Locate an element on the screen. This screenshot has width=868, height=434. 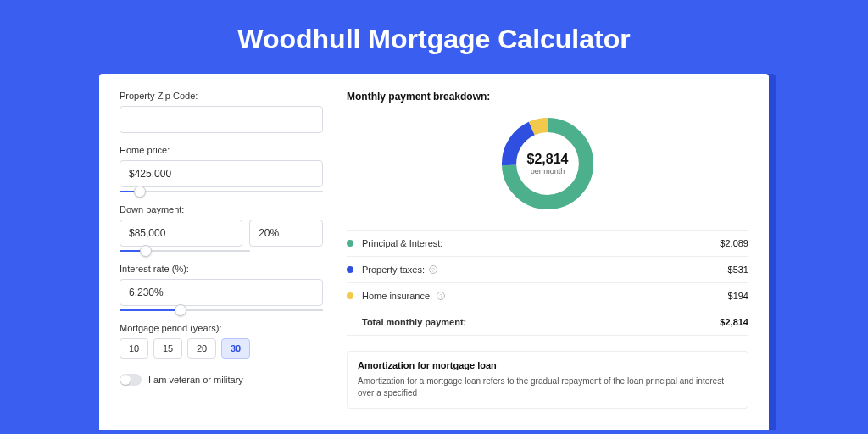
down-slider-thumb is located at coordinates (146, 251).